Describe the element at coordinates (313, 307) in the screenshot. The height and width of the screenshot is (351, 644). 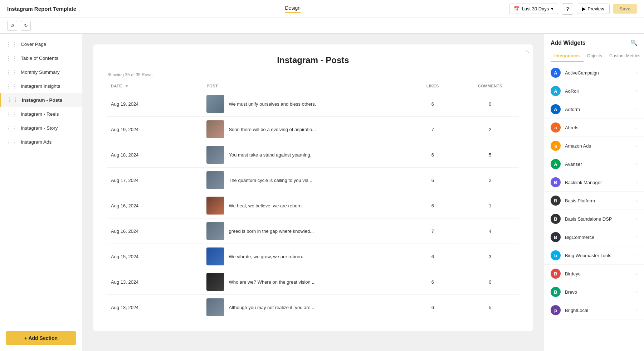
I see `table-row: Aug 13, 2024 Although you may not realiz…` at that location.